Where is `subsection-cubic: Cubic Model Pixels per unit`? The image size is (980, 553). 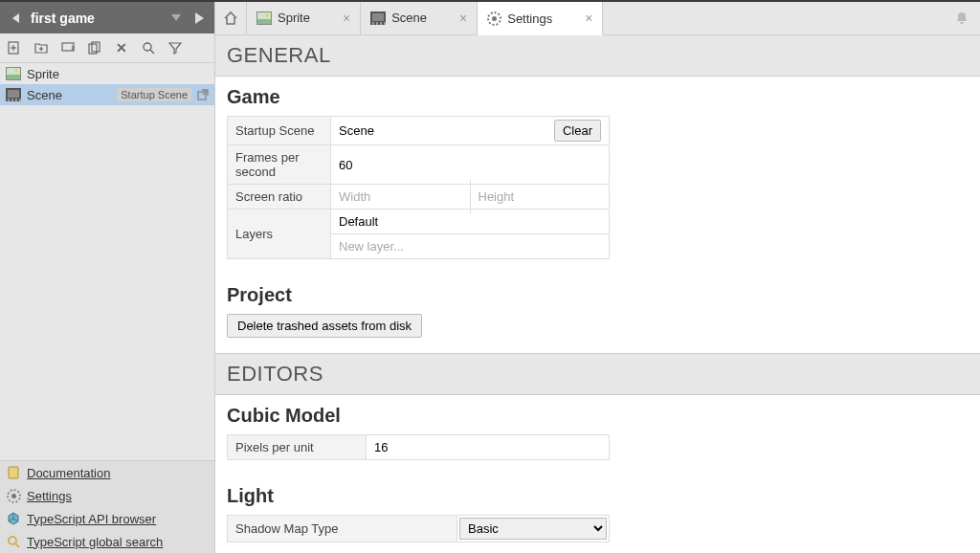
subsection-cubic: Cubic Model Pixels per unit is located at coordinates (597, 435).